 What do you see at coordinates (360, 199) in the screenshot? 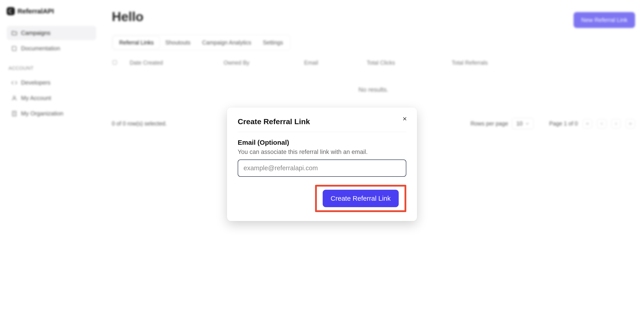
I see `highlight-annotation: Create Referral Link` at bounding box center [360, 199].